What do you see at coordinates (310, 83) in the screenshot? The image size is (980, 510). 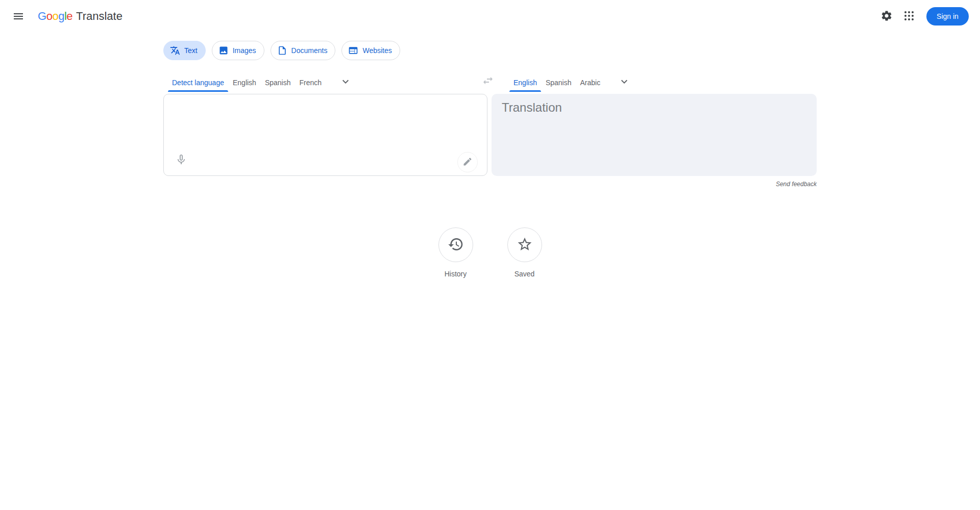 I see `source-lang-french-label: French` at bounding box center [310, 83].